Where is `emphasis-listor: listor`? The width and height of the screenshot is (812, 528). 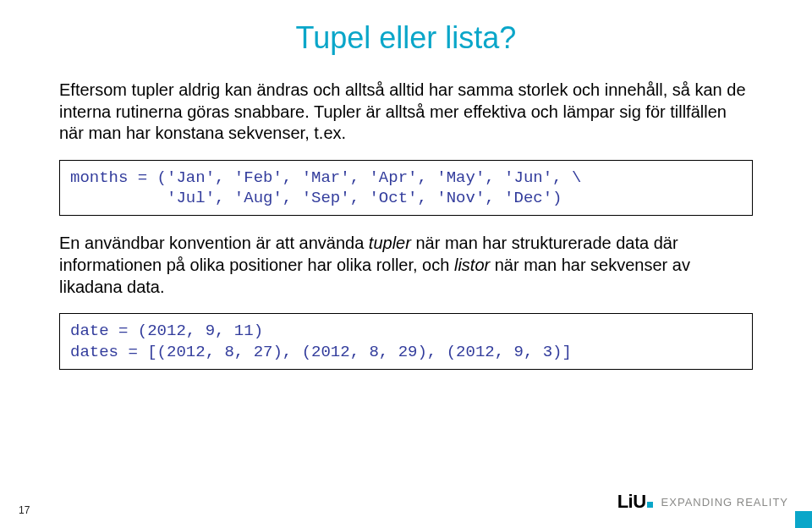
emphasis-listor: listor is located at coordinates (472, 265).